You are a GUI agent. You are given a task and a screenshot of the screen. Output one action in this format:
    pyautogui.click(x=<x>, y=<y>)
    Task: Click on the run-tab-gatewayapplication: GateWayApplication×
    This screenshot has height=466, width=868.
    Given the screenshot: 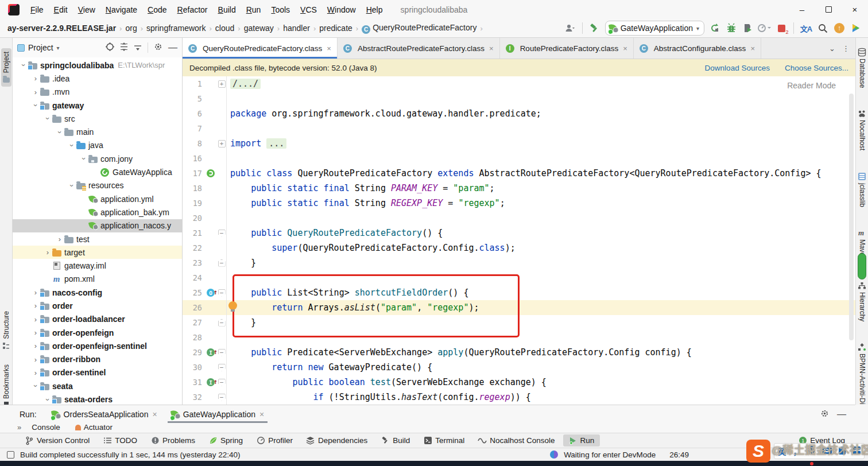 What is the action you would take?
    pyautogui.click(x=218, y=414)
    